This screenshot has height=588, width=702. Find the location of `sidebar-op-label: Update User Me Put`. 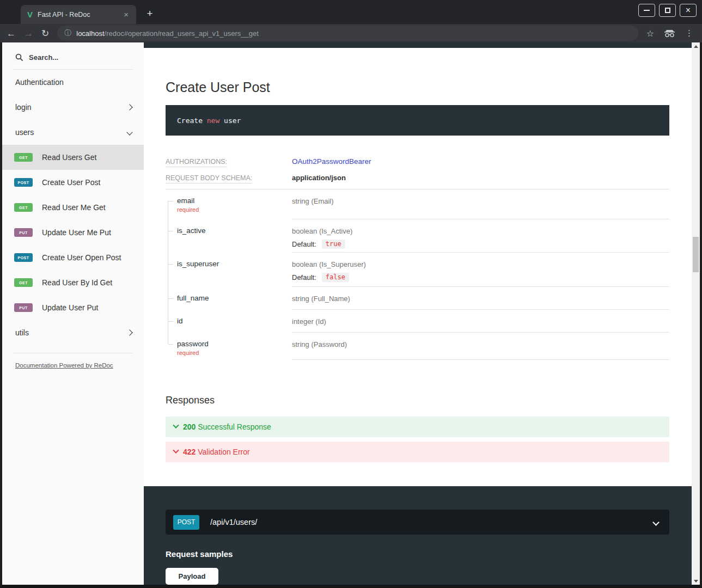

sidebar-op-label: Update User Me Put is located at coordinates (76, 232).